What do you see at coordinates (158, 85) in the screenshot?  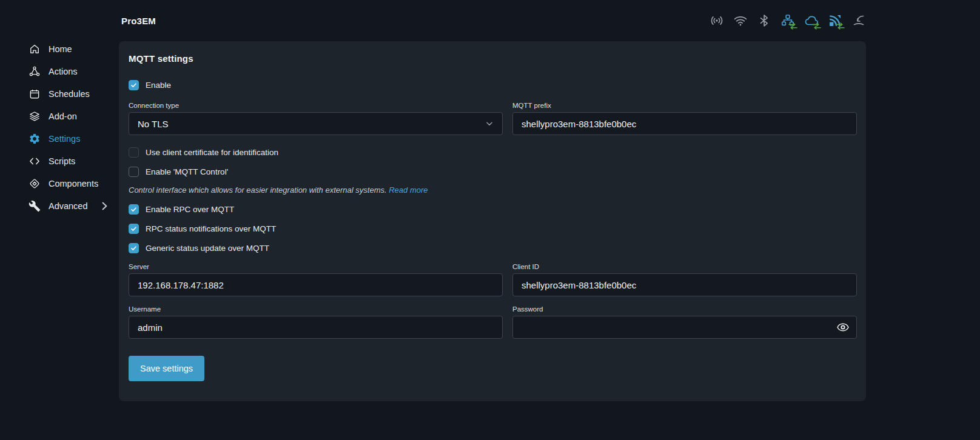 I see `enable-checkbox-label: Enable` at bounding box center [158, 85].